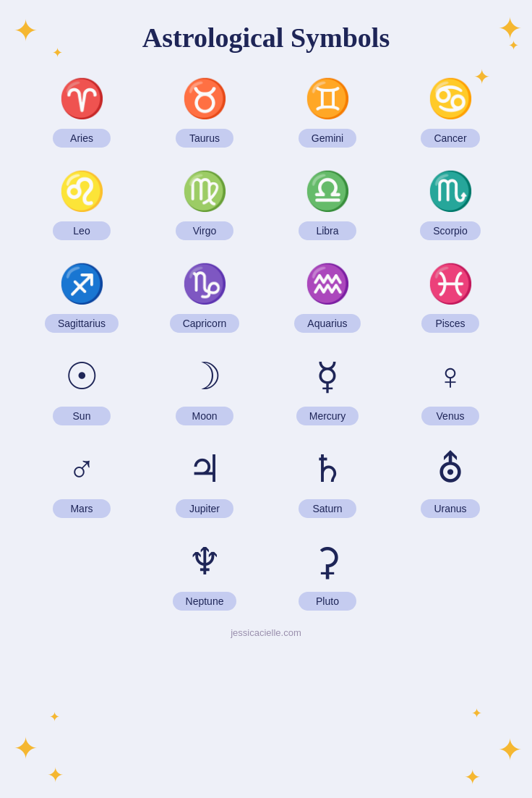 Image resolution: width=532 pixels, height=798 pixels. I want to click on label-saturn: Saturn, so click(327, 509).